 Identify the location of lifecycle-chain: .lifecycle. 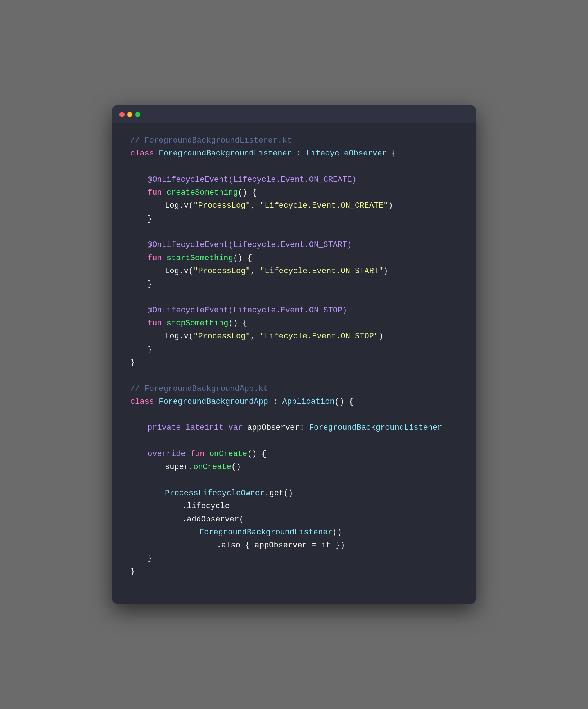
(294, 506).